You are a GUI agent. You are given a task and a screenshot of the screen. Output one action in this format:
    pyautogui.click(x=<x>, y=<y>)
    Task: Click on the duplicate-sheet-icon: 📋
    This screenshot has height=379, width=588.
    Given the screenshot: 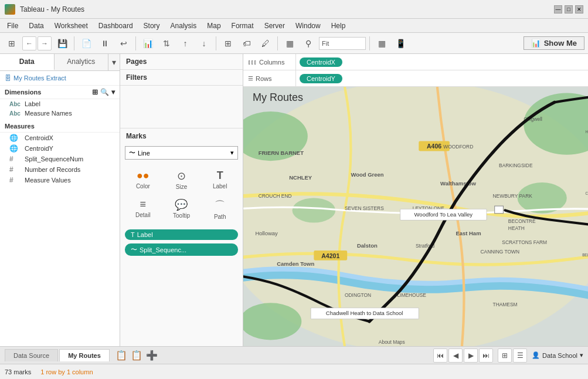 What is the action you would take?
    pyautogui.click(x=137, y=356)
    